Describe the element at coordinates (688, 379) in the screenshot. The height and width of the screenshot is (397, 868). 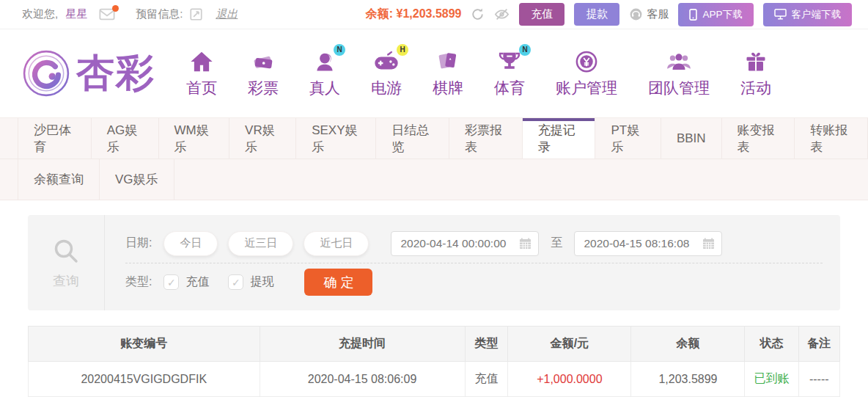
I see `cell-balance: 1,203.5899` at that location.